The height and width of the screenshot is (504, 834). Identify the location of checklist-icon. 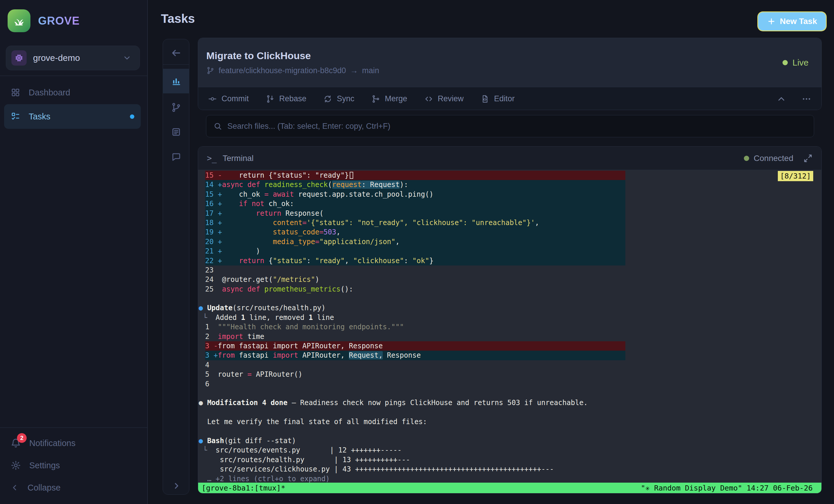
(16, 116).